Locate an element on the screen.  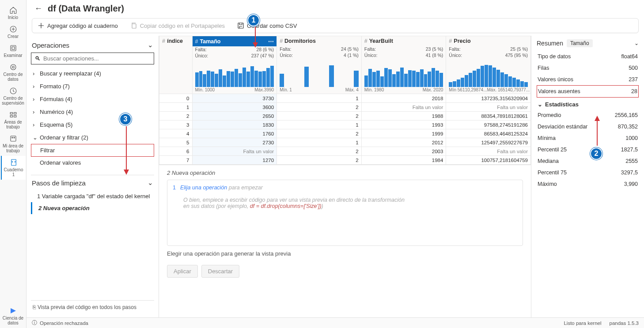
callout-3: 3 is located at coordinates (125, 119).